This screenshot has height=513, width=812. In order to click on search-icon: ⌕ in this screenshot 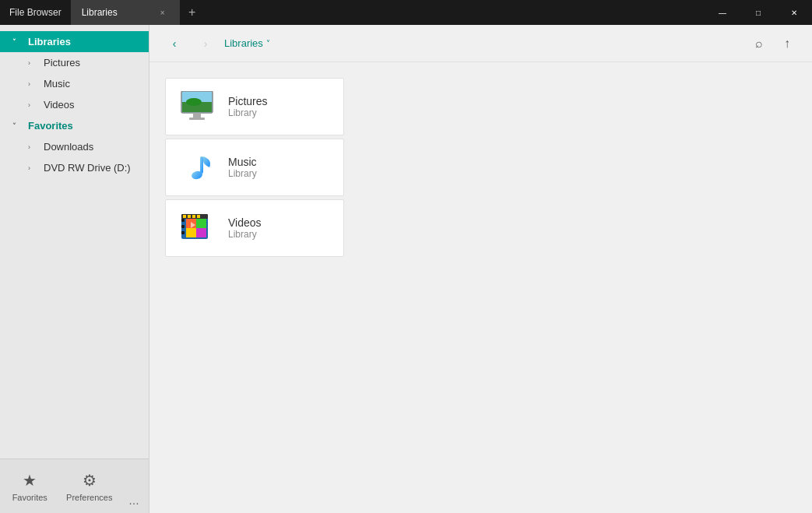, I will do `click(759, 44)`.